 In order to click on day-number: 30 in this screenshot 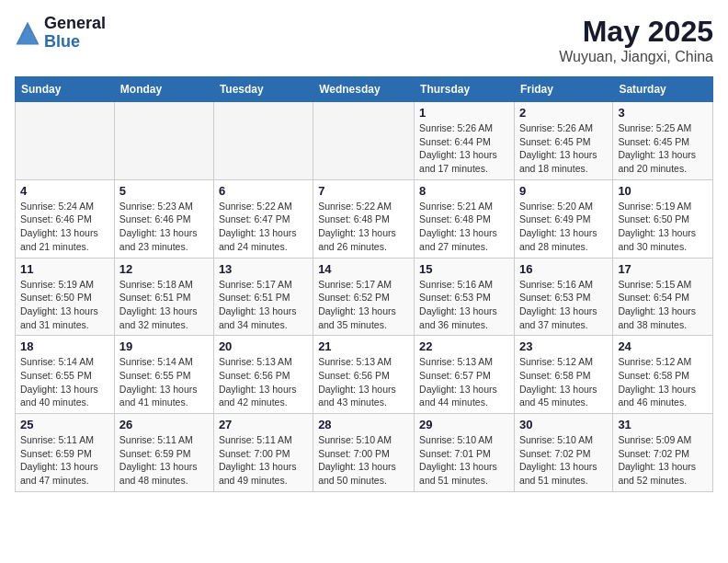, I will do `click(563, 425)`.